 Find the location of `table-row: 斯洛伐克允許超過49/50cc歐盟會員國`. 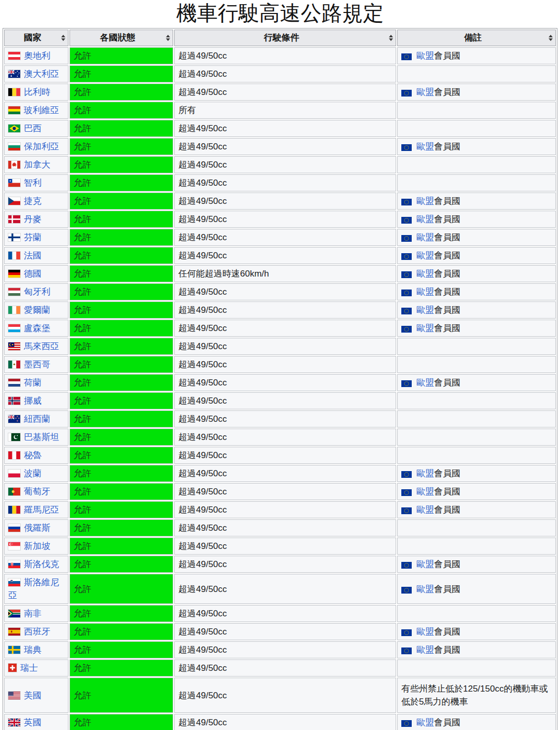

table-row: 斯洛伐克允許超過49/50cc歐盟會員國 is located at coordinates (280, 564).